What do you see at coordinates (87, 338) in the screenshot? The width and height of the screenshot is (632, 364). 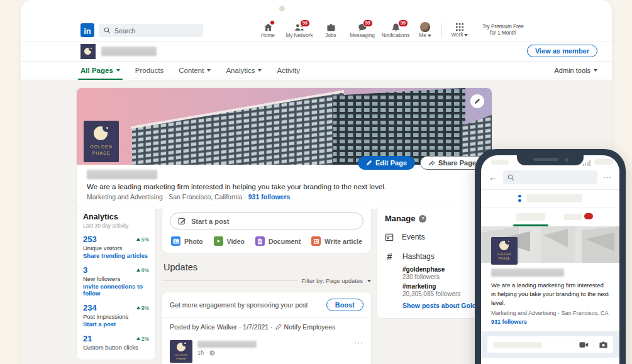 I see `stat-value: 21` at bounding box center [87, 338].